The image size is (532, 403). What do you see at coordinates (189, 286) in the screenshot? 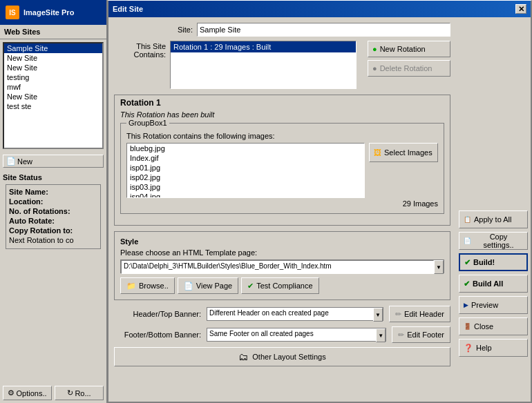
I see `view-page-icon: 📄` at bounding box center [189, 286].